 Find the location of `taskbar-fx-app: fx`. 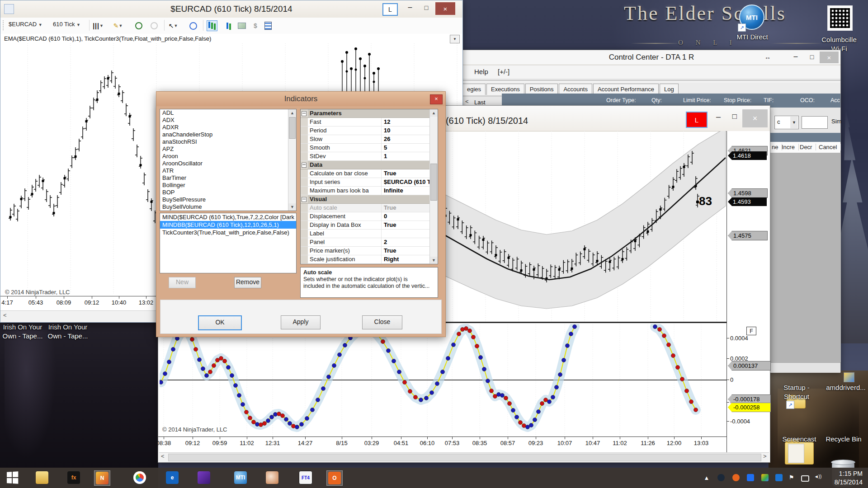

taskbar-fx-app: fx is located at coordinates (74, 478).